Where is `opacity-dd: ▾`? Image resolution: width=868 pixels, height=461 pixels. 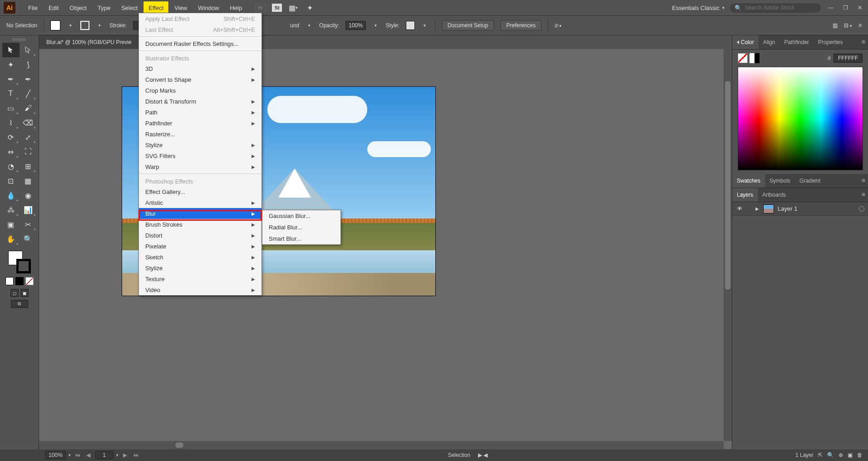 opacity-dd: ▾ is located at coordinates (376, 25).